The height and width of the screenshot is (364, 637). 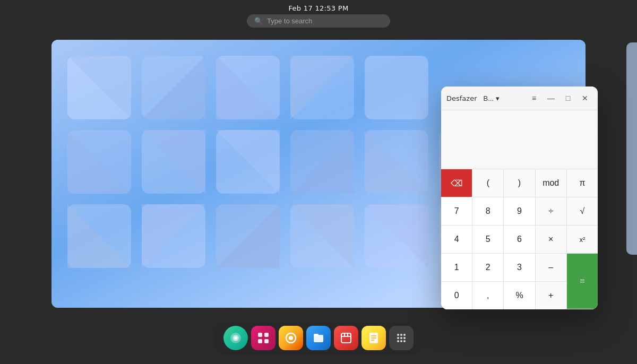 I want to click on window-controls: ≡ — □ ✕, so click(x=559, y=98).